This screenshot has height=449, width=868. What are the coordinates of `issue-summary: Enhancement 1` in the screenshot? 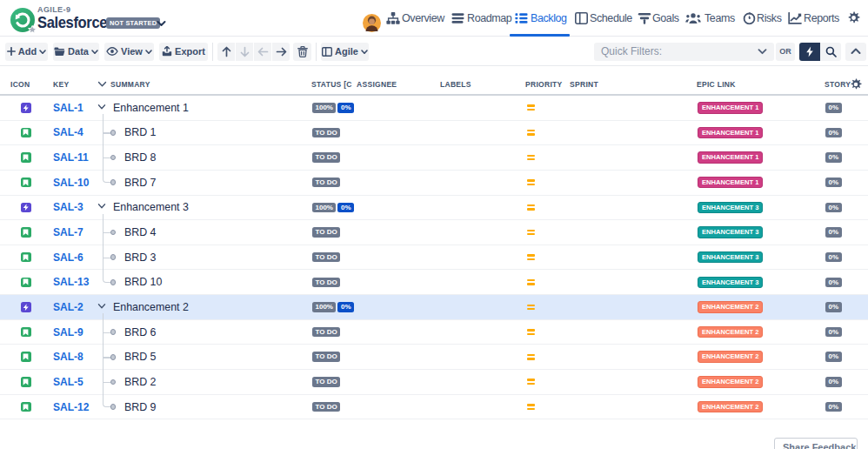 It's located at (151, 108).